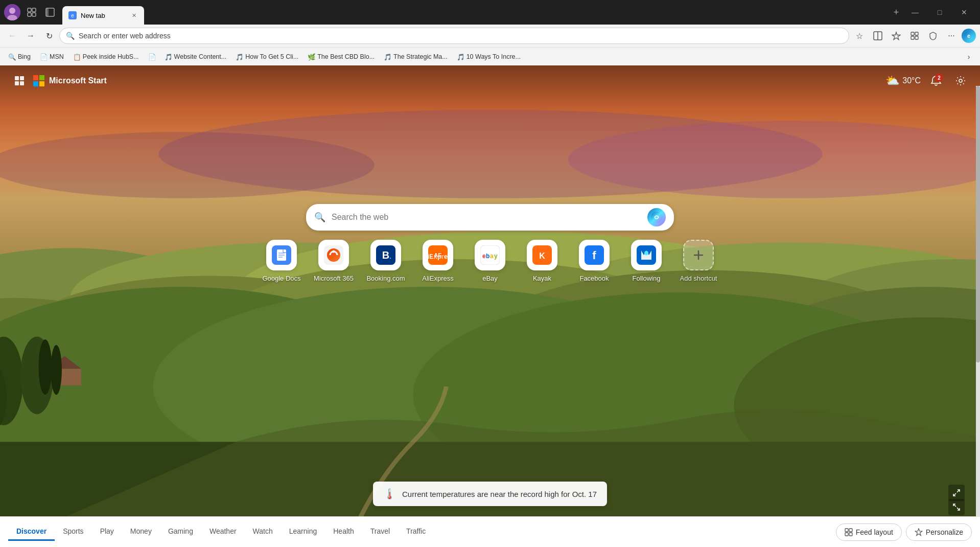  Describe the element at coordinates (646, 261) in the screenshot. I see `shortcut-following: Following` at that location.